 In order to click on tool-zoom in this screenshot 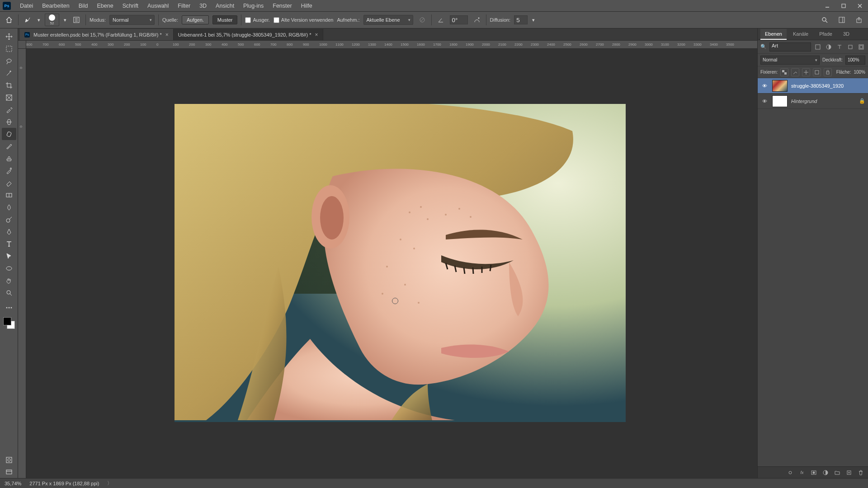, I will do `click(9, 293)`.